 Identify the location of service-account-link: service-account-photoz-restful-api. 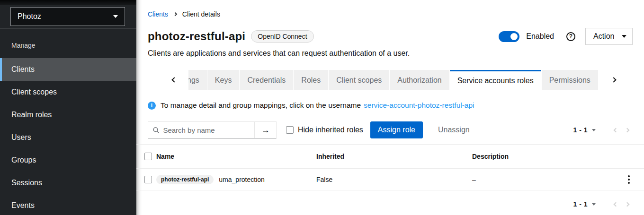
(419, 105).